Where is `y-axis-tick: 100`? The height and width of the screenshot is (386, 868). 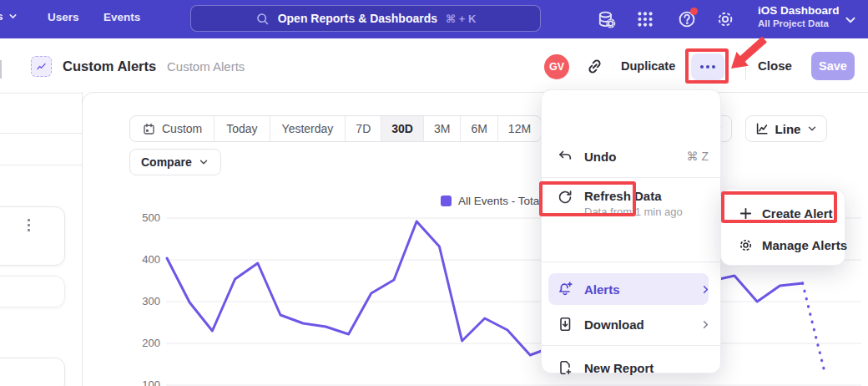
y-axis-tick: 100 is located at coordinates (146, 383).